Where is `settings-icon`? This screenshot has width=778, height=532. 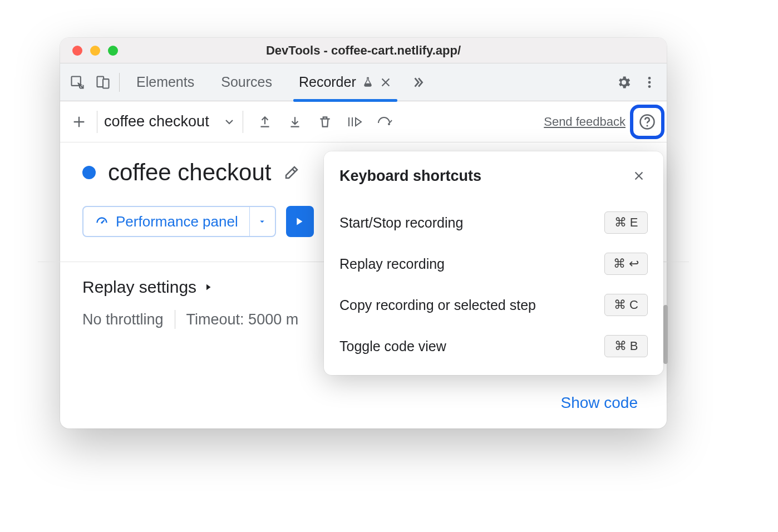 settings-icon is located at coordinates (624, 82).